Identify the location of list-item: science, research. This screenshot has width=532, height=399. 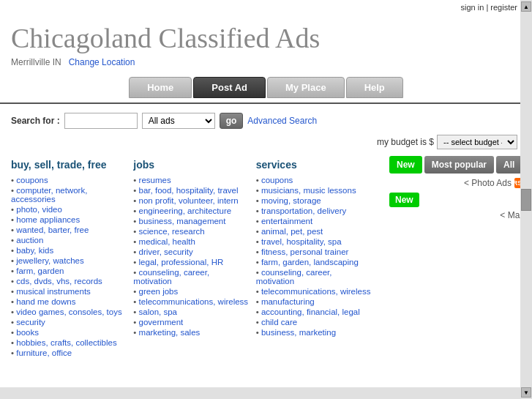
(190, 231).